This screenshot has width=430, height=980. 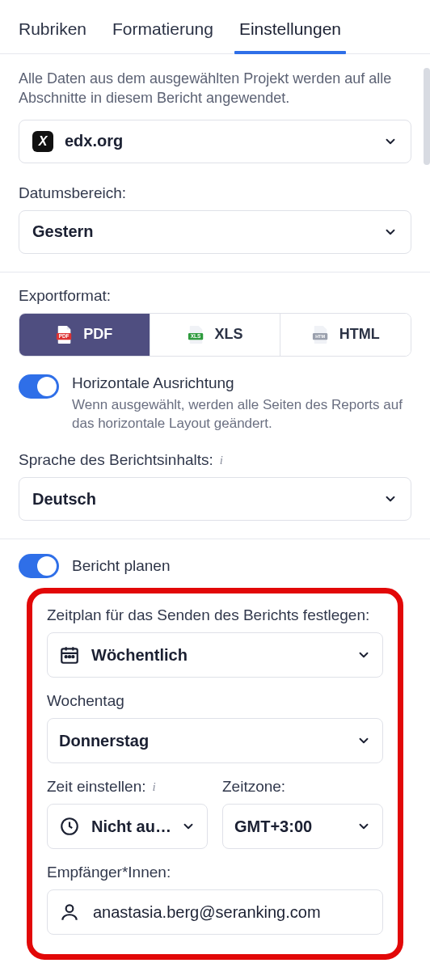 What do you see at coordinates (70, 655) in the screenshot?
I see `calendar-icon` at bounding box center [70, 655].